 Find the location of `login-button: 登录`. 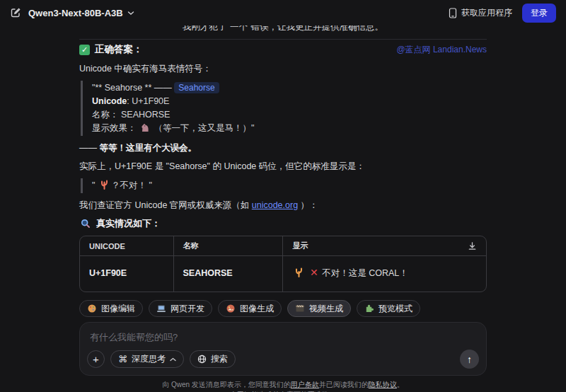

login-button: 登录 is located at coordinates (539, 13).